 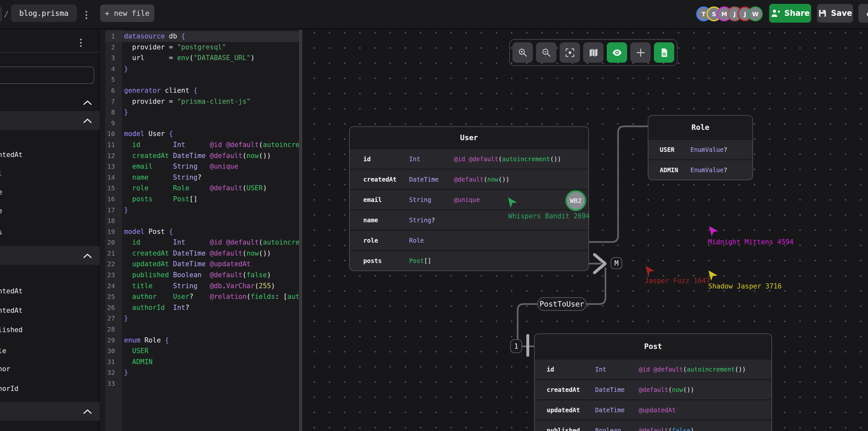 What do you see at coordinates (516, 346) in the screenshot?
I see `cardinality-one-badge: 1` at bounding box center [516, 346].